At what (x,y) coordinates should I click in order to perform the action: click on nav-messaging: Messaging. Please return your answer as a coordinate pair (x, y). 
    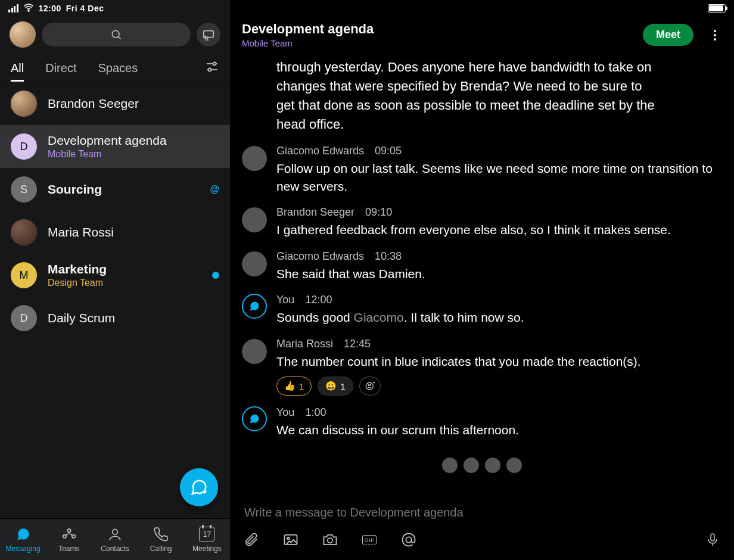
    Looking at the image, I should click on (23, 540).